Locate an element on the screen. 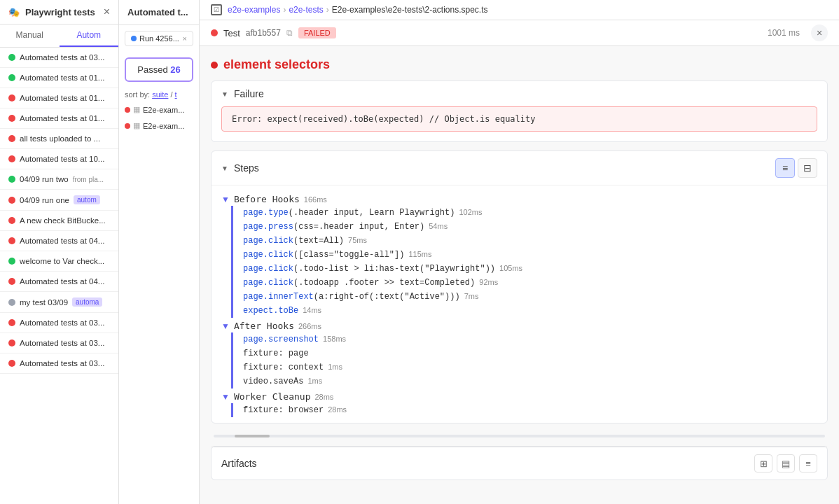 The width and height of the screenshot is (839, 504). run-close-button: × is located at coordinates (185, 38).